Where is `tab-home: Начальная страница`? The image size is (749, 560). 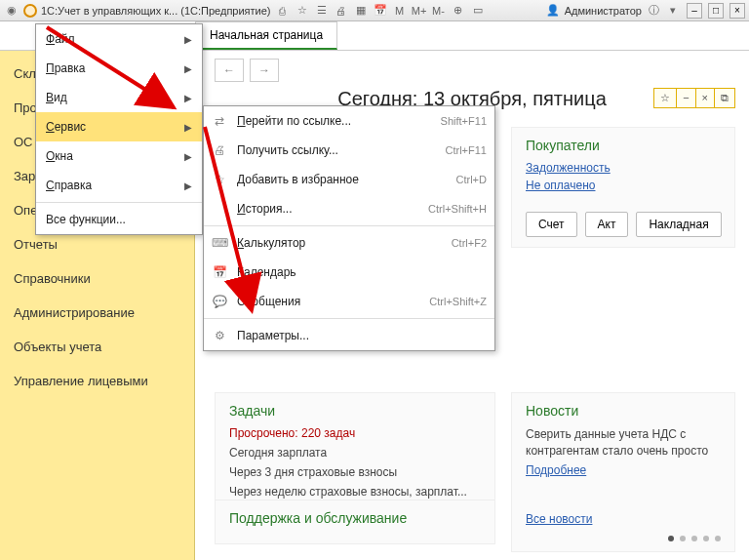
tab-home: Начальная страница is located at coordinates (266, 35).